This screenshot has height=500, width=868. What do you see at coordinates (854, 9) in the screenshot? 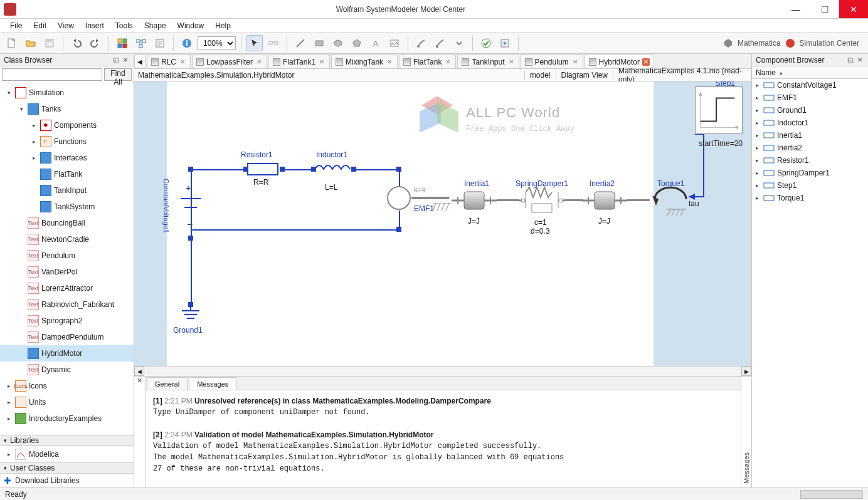
I see `close-button: ✕` at bounding box center [854, 9].